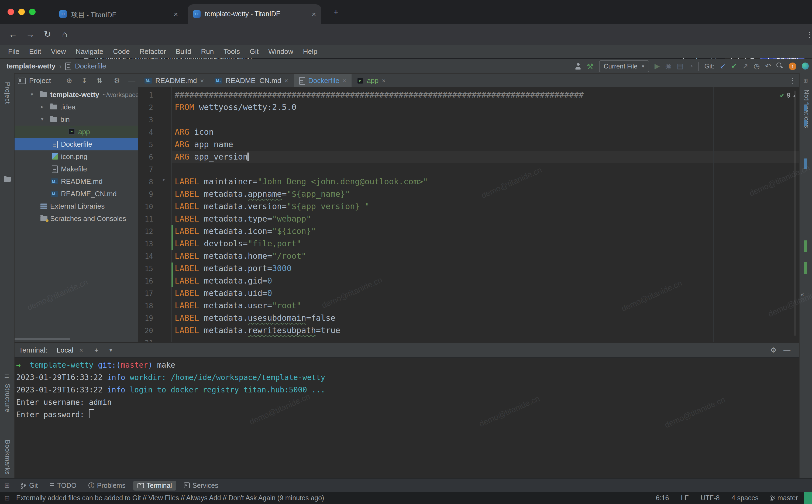  What do you see at coordinates (145, 216) in the screenshot?
I see `line-number-gutter: 1 2 3 4 5 6 7 8 9 10 11 12 13 14 15 16 1…` at bounding box center [145, 216].